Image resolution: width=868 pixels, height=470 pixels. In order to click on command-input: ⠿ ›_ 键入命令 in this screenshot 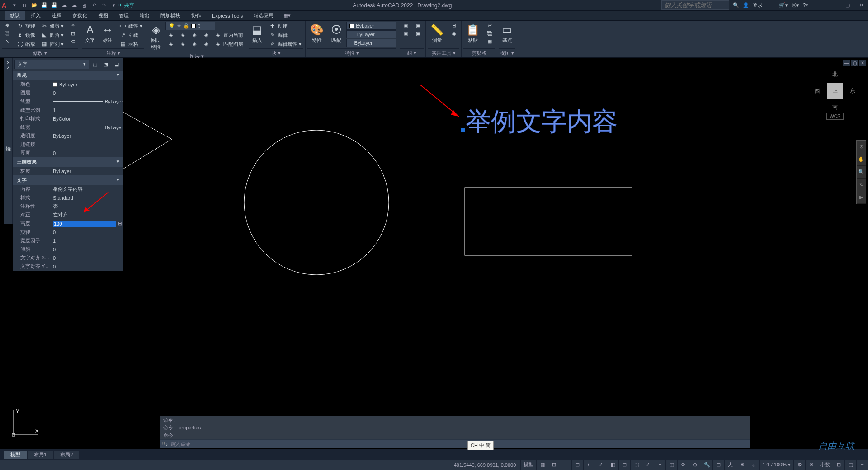, I will do `click(455, 444)`.